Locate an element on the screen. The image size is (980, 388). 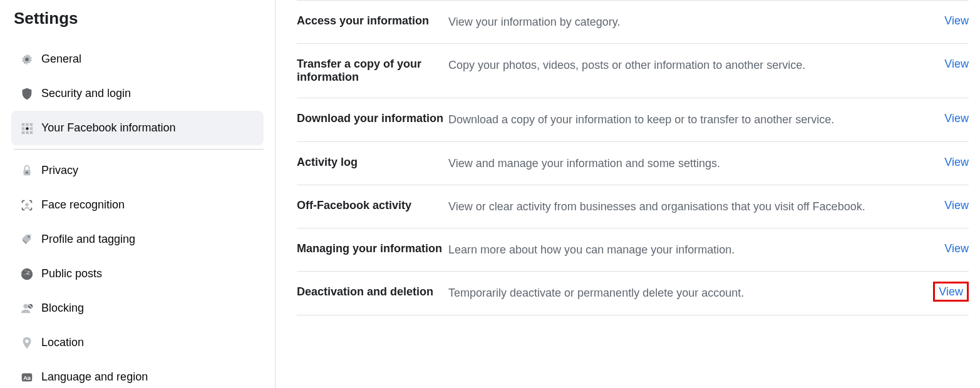
row-desc: View your information by category. is located at coordinates (696, 22).